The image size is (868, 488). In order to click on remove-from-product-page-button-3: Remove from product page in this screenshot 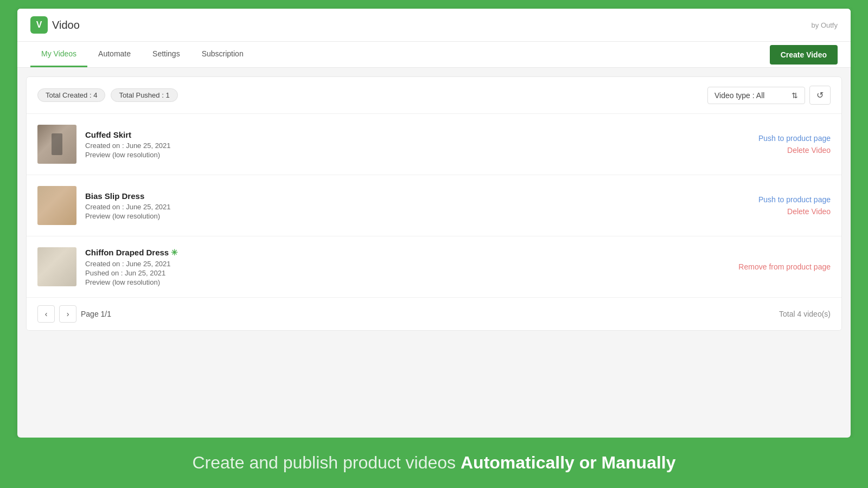, I will do `click(784, 267)`.